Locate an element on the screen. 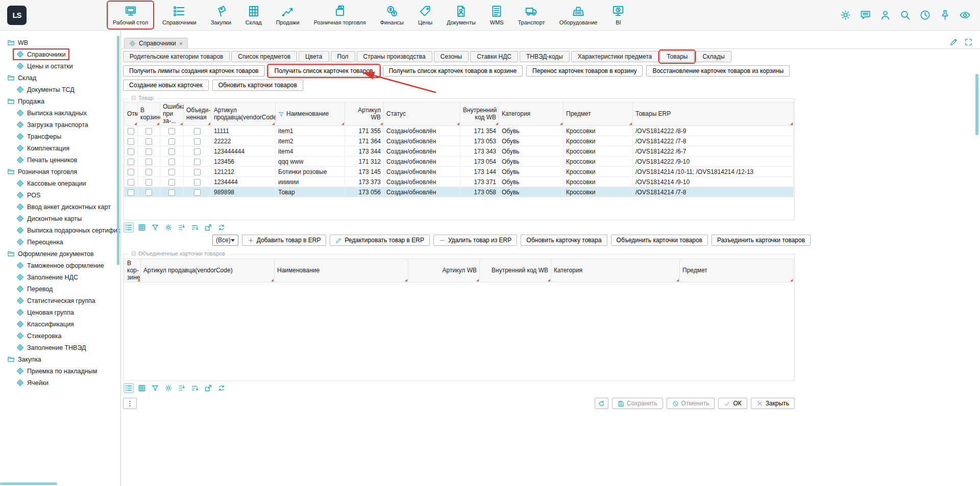  tree-item: Загрузка транспорта is located at coordinates (60, 124).